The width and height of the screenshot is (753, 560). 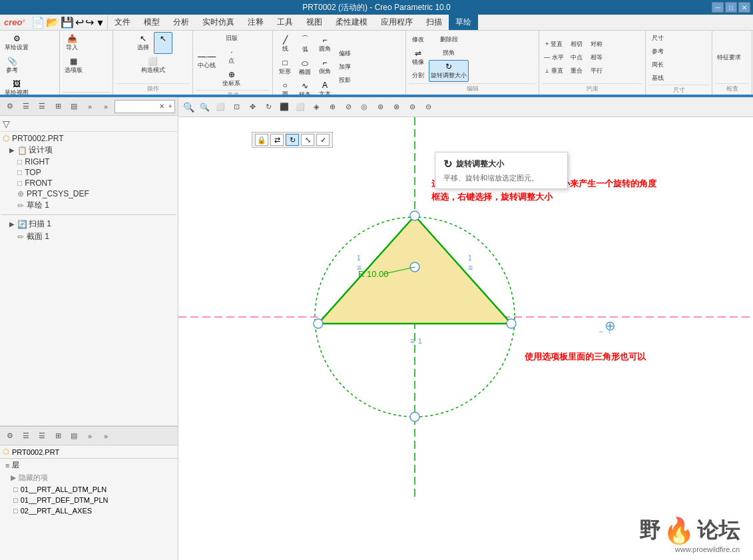 I want to click on menu-scan: 扫描, so click(x=434, y=23).